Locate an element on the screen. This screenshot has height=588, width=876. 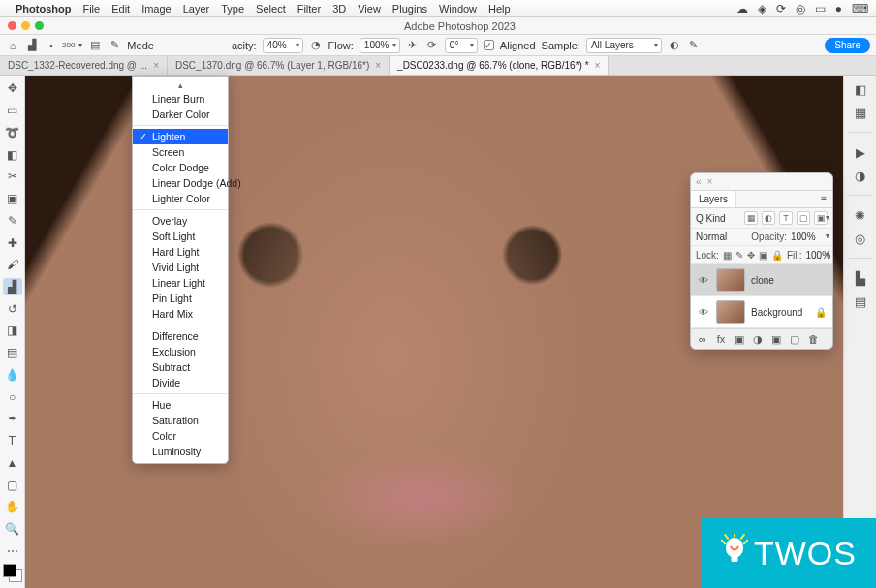
history-brush-tool: ↺ is located at coordinates (13, 308).